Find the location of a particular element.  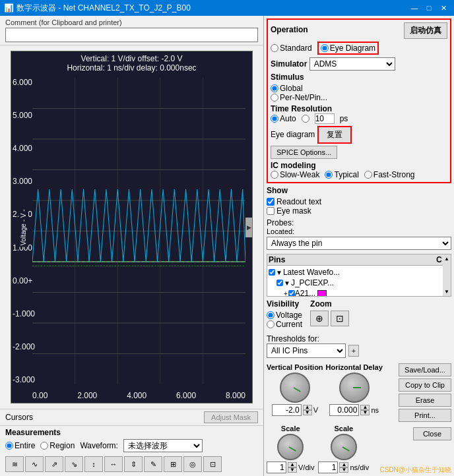

horizontal-scale-down: ▼ is located at coordinates (344, 470).